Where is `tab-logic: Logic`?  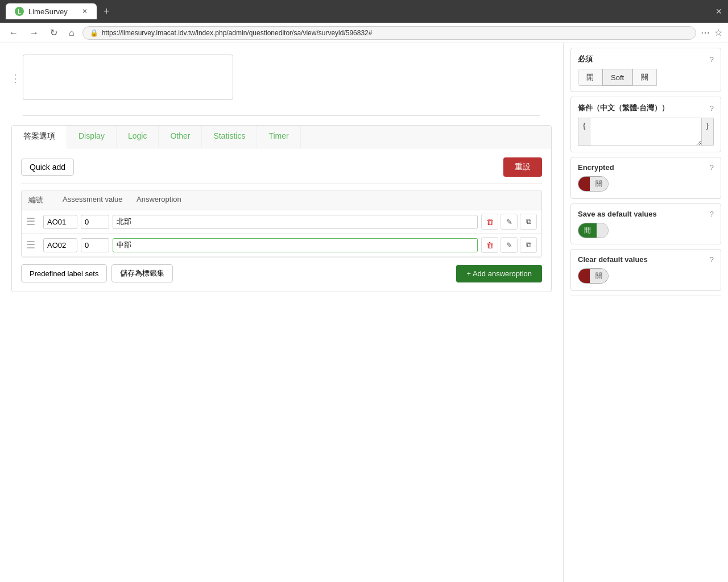 tab-logic: Logic is located at coordinates (138, 136).